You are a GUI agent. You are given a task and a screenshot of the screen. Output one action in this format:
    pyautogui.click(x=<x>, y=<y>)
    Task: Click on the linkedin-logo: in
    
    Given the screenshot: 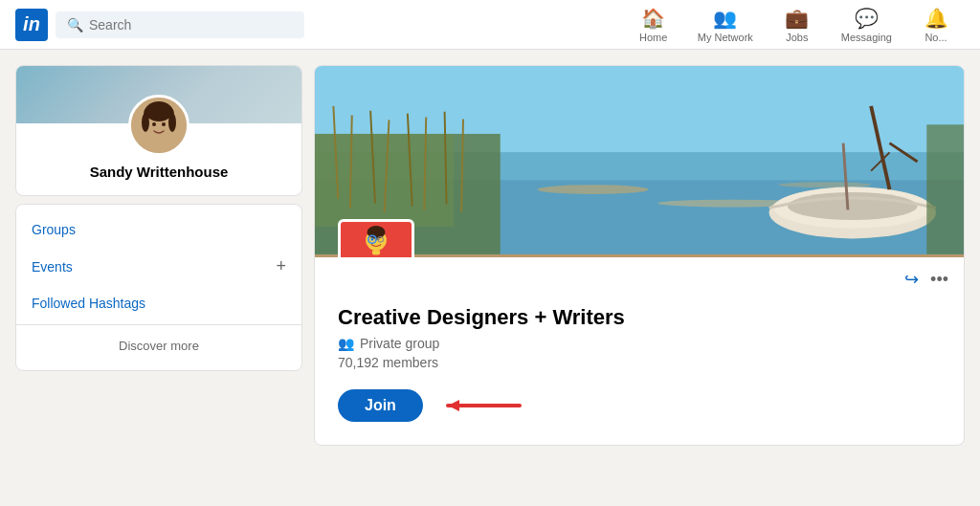 What is the action you would take?
    pyautogui.click(x=32, y=25)
    